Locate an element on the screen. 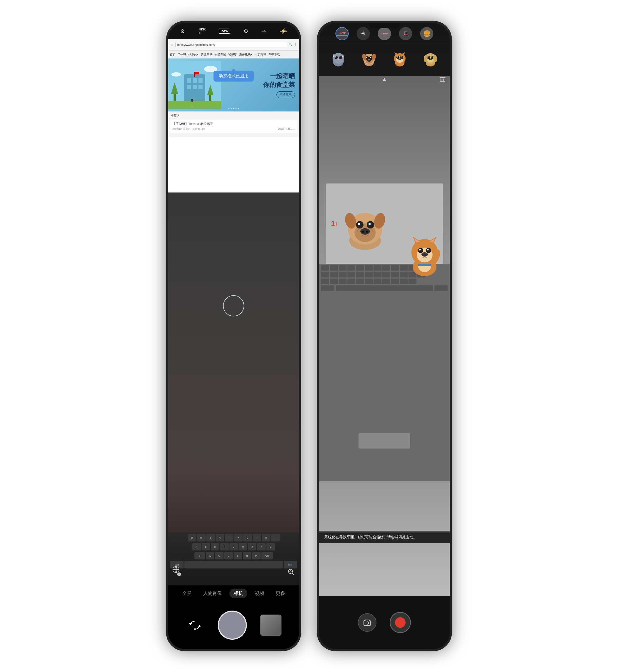 Image resolution: width=618 pixels, height=672 pixels. ar-shiba-sticker is located at coordinates (425, 256).